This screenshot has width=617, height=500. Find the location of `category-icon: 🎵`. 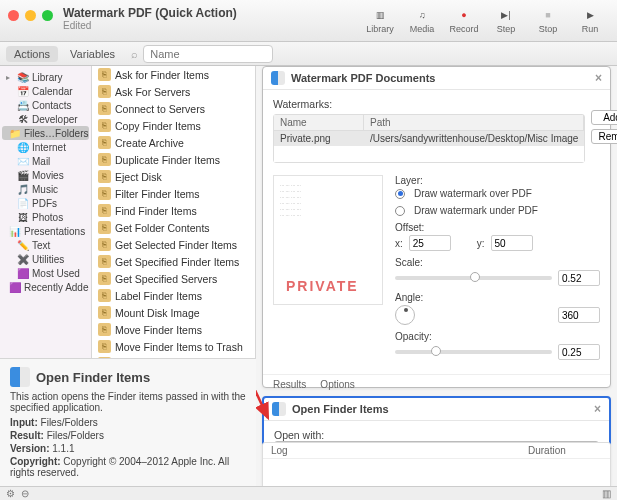

category-icon: 🎵 is located at coordinates (23, 189).